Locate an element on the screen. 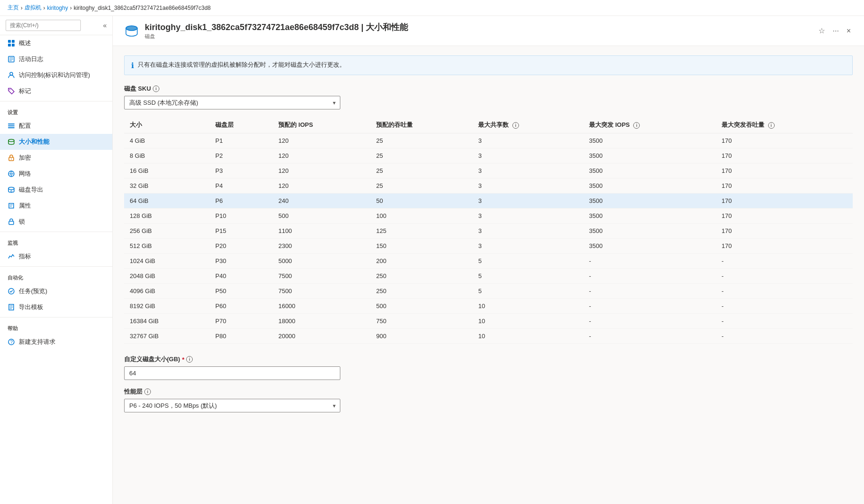 The height and width of the screenshot is (504, 864). sidebar-item-metrics: 指标 is located at coordinates (56, 256).